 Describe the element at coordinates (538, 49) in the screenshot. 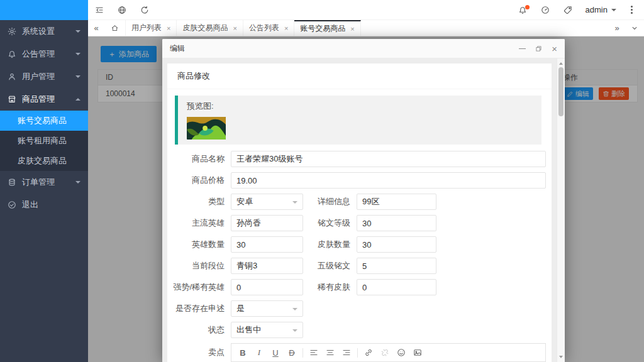

I see `maximize-icon` at that location.